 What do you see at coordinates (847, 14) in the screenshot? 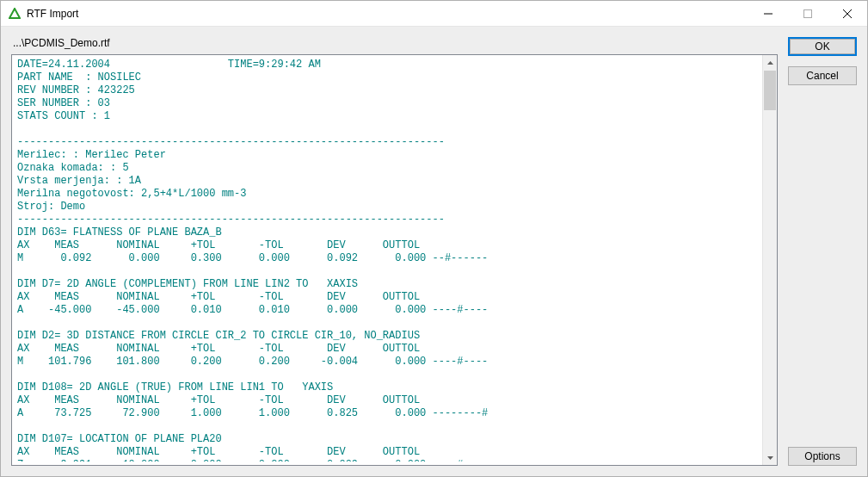
I see `close-button` at bounding box center [847, 14].